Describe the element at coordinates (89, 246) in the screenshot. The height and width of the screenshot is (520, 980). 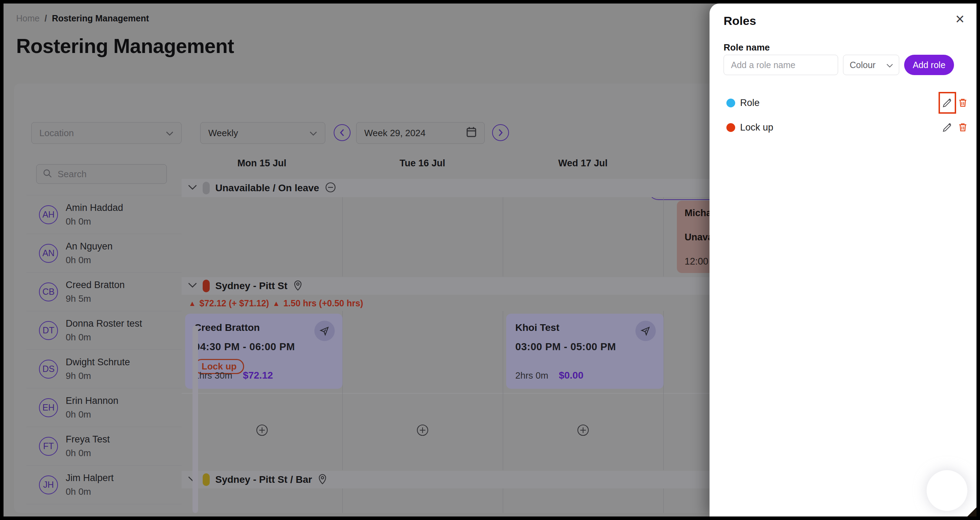
I see `staff-name: An Nguyen` at that location.